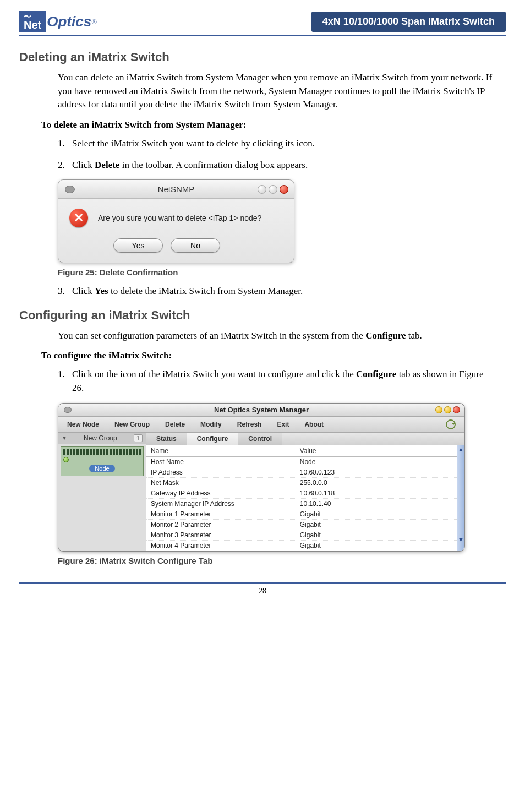 The width and height of the screenshot is (525, 812). What do you see at coordinates (176, 216) in the screenshot?
I see `dialog-body: ✕ Are you sure you want to delete <iTap …` at bounding box center [176, 216].